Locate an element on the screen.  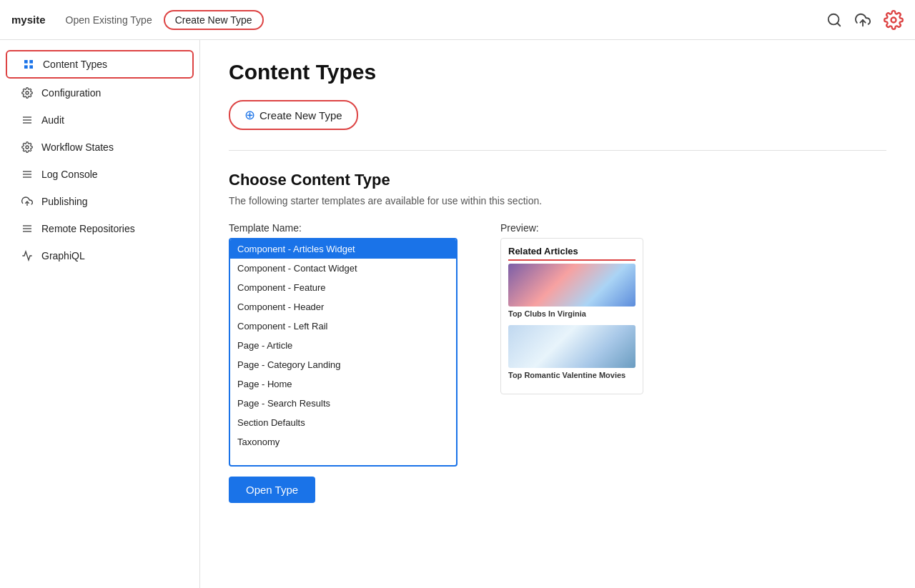
sidebar-item-label: Workflow States is located at coordinates (77, 147).